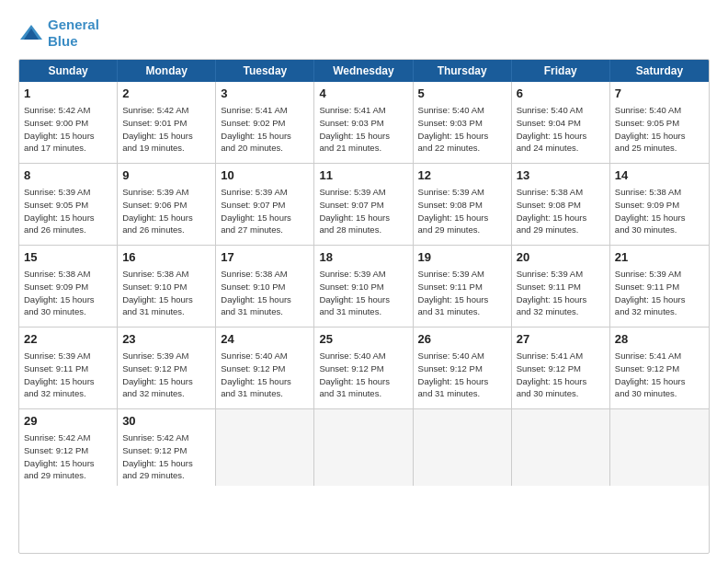 This screenshot has width=728, height=563. I want to click on day-number: 2, so click(166, 94).